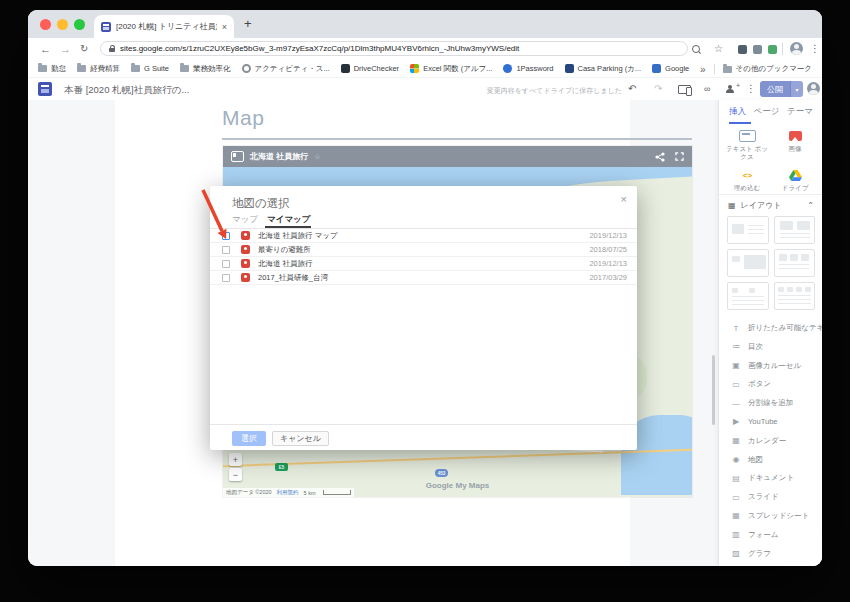 Image resolution: width=850 pixels, height=602 pixels. I want to click on close-window-button, so click(46, 24).